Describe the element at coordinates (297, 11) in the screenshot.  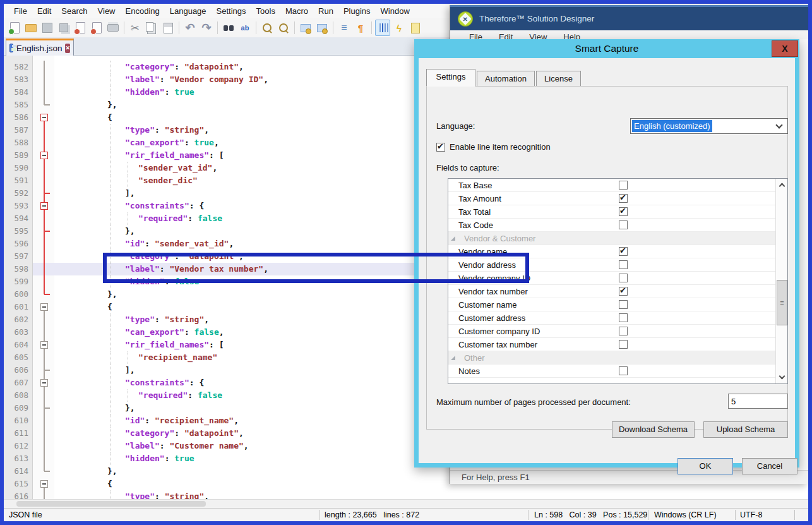
I see `menu-macro: Macro` at that location.